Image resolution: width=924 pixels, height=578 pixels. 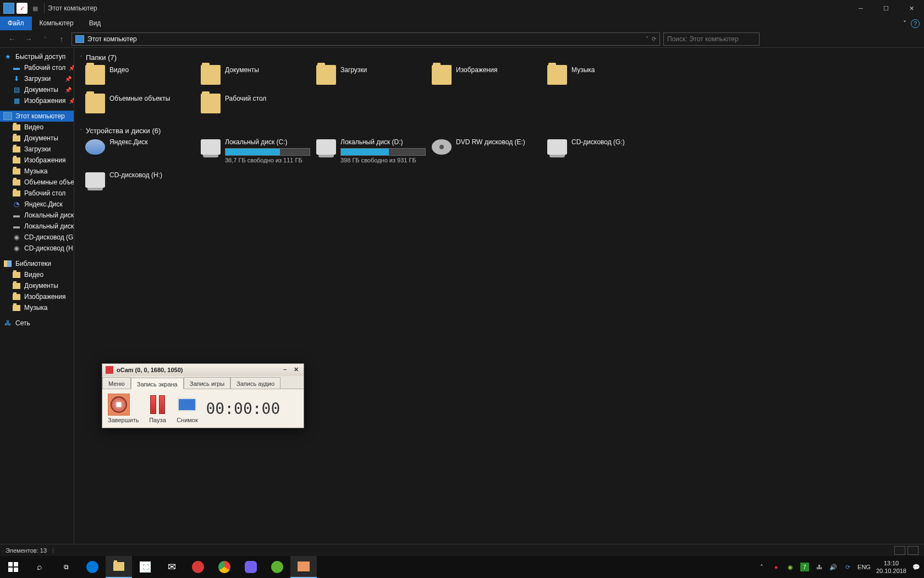 I want to click on sidebar-desktop: ▬Рабочий стол📌, so click(x=37, y=68).